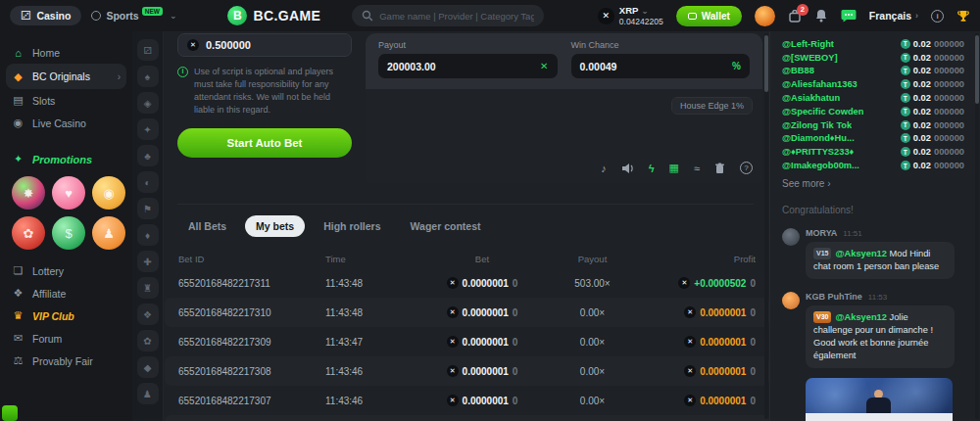 This screenshot has width=980, height=421. I want to click on game-icon: ♠, so click(148, 76).